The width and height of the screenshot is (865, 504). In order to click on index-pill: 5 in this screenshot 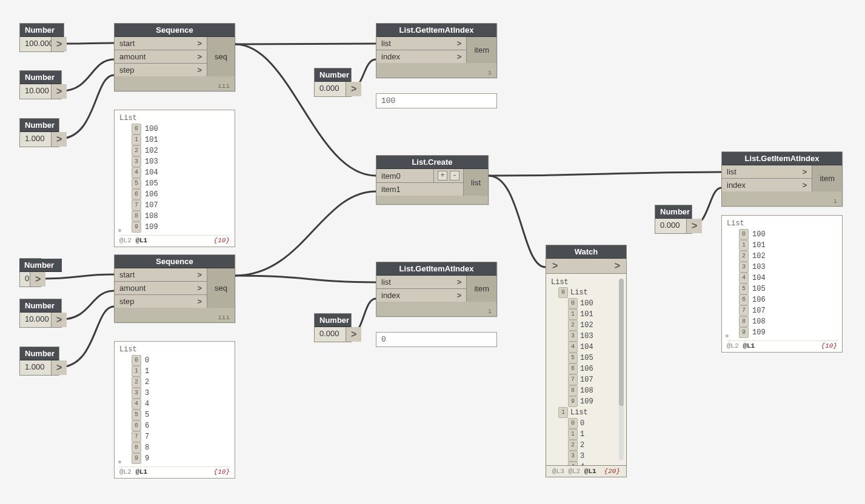, I will do `click(744, 289)`.